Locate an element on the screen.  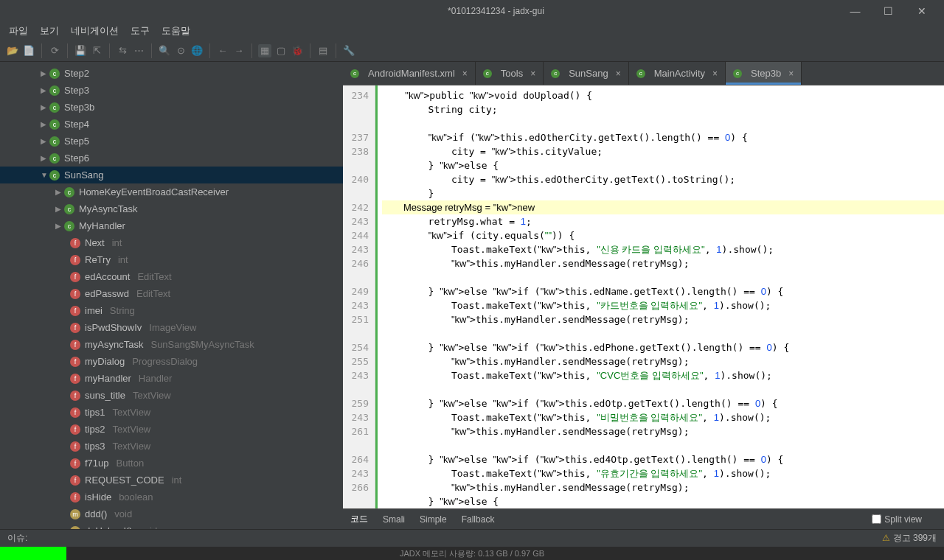
more-icon: ⋯ is located at coordinates (139, 51).